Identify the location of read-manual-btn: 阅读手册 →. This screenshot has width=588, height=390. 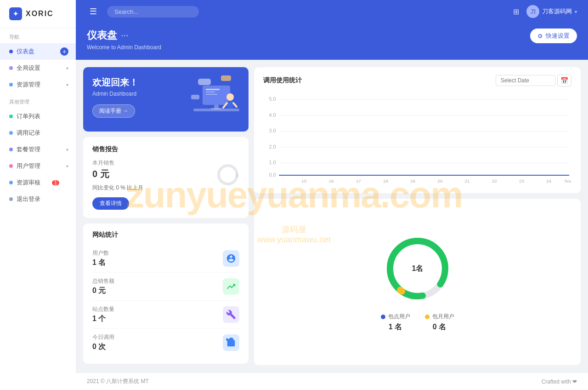
(114, 111).